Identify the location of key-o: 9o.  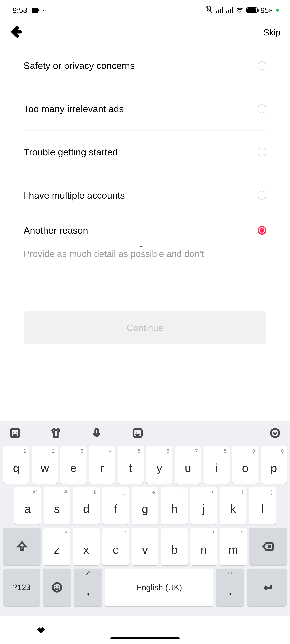
(245, 465).